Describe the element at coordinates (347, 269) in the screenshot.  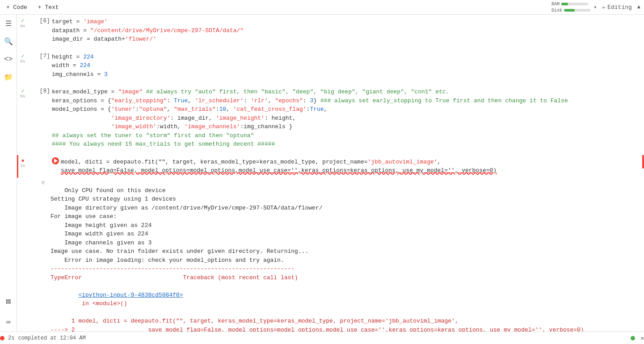
I see `output-dashes: ----------------------------------------…` at that location.